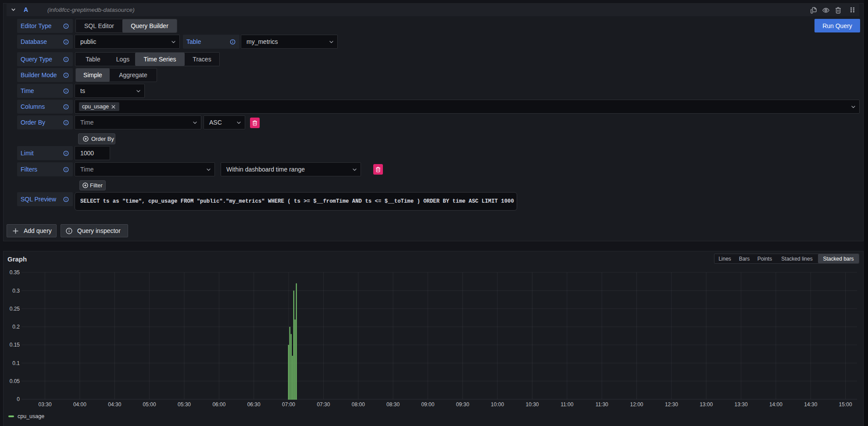  I want to click on svg-text: 14:00, so click(776, 405).